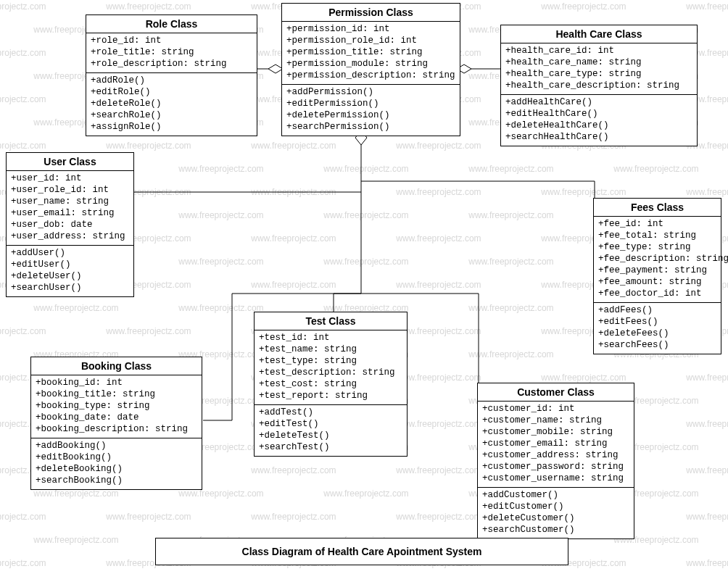  I want to click on class-title: Fees Class, so click(657, 207).